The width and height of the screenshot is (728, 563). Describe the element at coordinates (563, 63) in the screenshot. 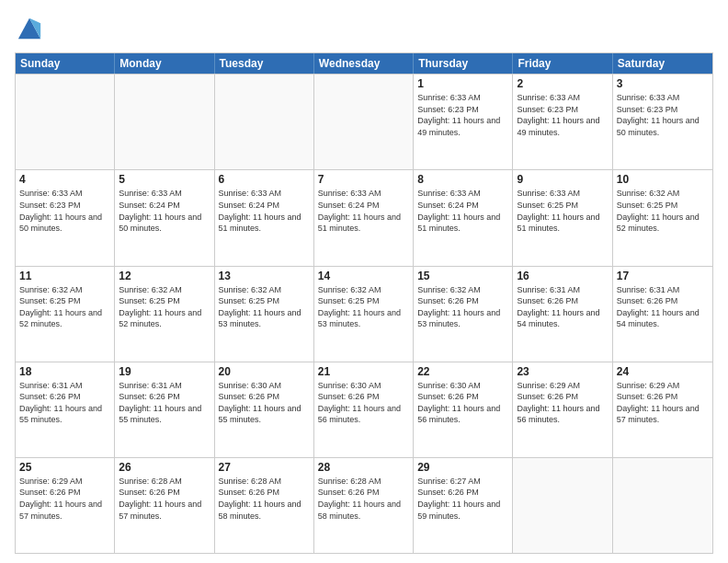

I see `cal-header-friday: Friday` at that location.